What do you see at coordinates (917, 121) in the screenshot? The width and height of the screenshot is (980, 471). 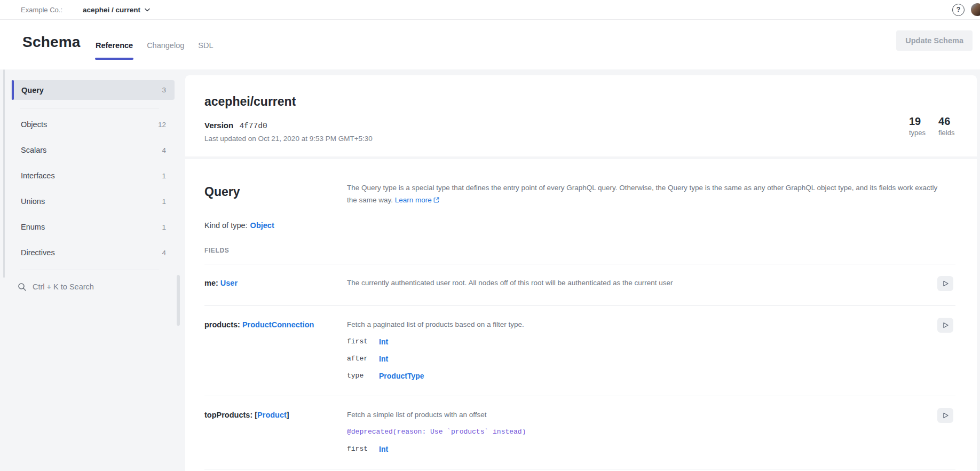 I see `stat-value: 19` at bounding box center [917, 121].